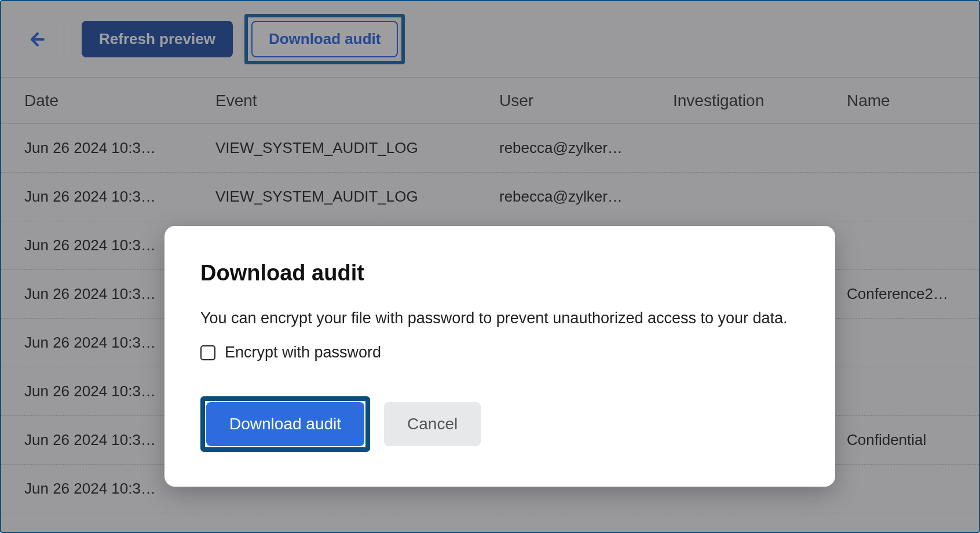  Describe the element at coordinates (500, 318) in the screenshot. I see `modal-description: You can encrypt your file with password …` at that location.